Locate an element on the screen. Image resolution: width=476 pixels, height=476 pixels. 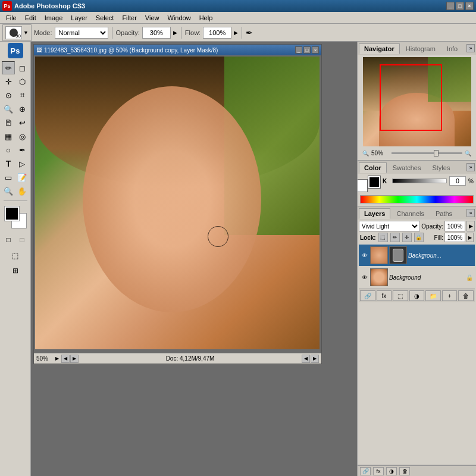
notes-tool: 📝 is located at coordinates (22, 177).